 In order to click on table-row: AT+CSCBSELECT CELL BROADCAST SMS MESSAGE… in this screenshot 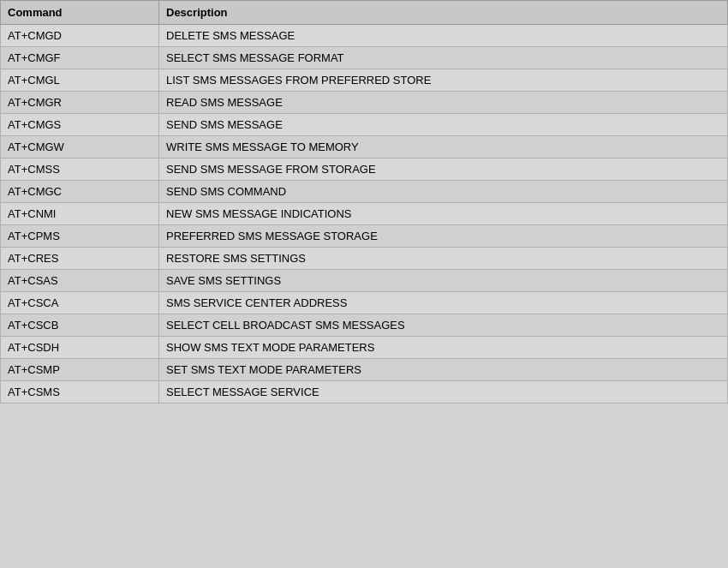, I will do `click(365, 326)`.